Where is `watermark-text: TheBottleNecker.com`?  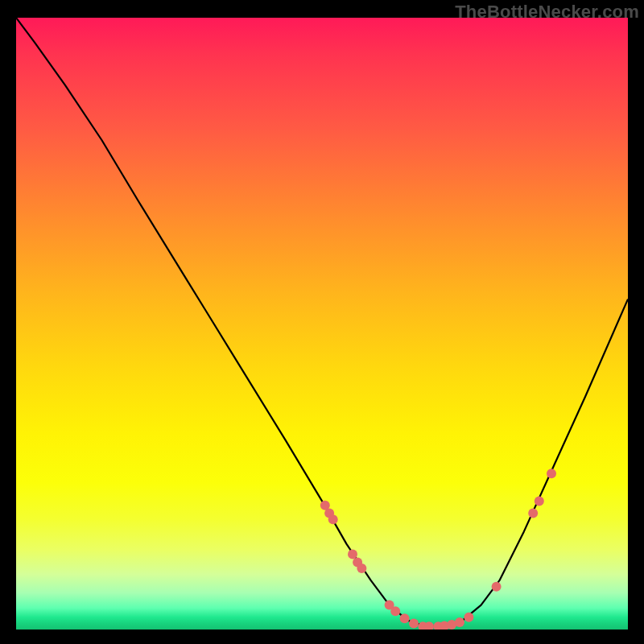 watermark-text: TheBottleNecker.com is located at coordinates (547, 12).